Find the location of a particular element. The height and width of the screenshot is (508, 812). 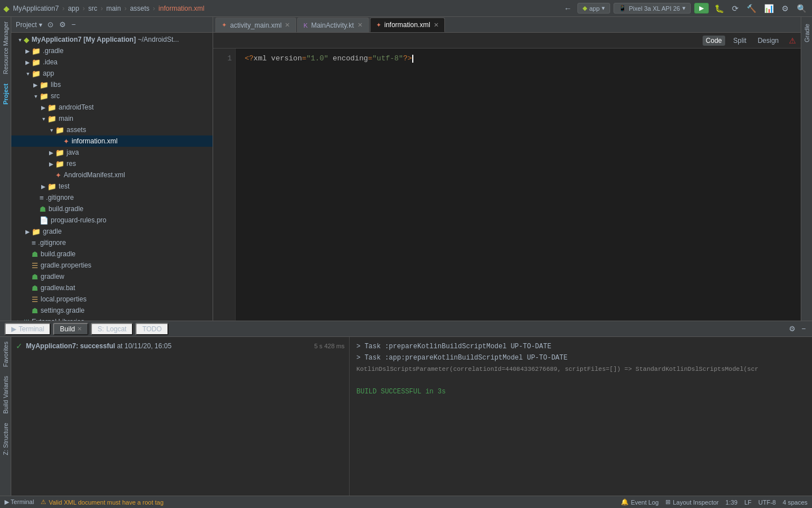

xml-tab-icon-information: ✦ is located at coordinates (379, 25).